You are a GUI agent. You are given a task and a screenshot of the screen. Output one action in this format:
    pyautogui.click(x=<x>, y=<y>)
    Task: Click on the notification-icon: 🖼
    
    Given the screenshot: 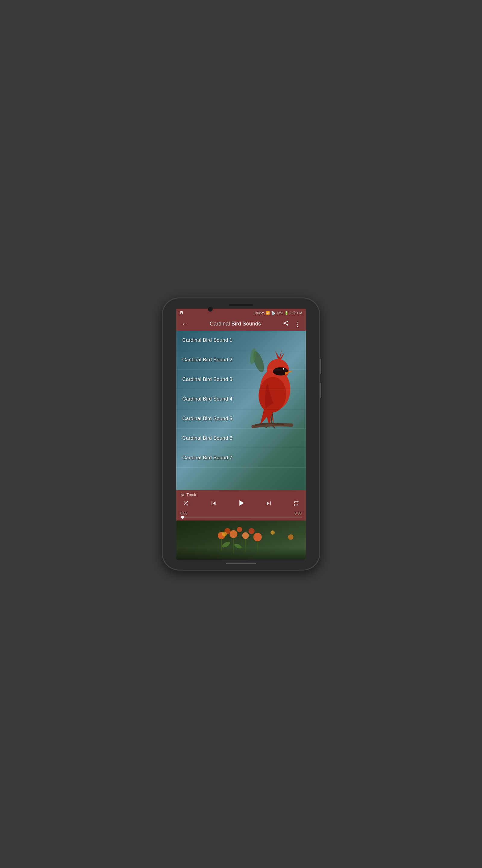 What is the action you would take?
    pyautogui.click(x=182, y=313)
    